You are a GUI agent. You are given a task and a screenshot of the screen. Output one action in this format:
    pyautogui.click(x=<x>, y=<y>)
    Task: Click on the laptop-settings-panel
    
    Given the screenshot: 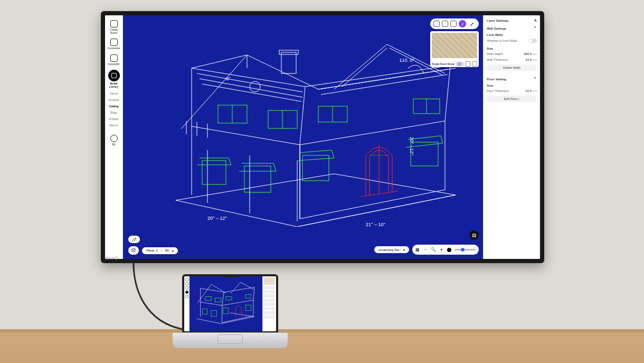 What is the action you would take?
    pyautogui.click(x=269, y=304)
    